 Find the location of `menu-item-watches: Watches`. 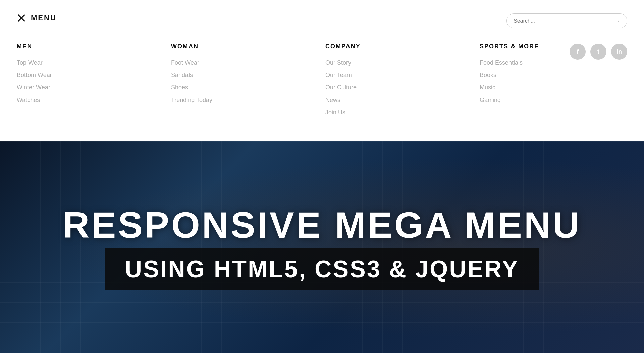

menu-item-watches: Watches is located at coordinates (87, 100).